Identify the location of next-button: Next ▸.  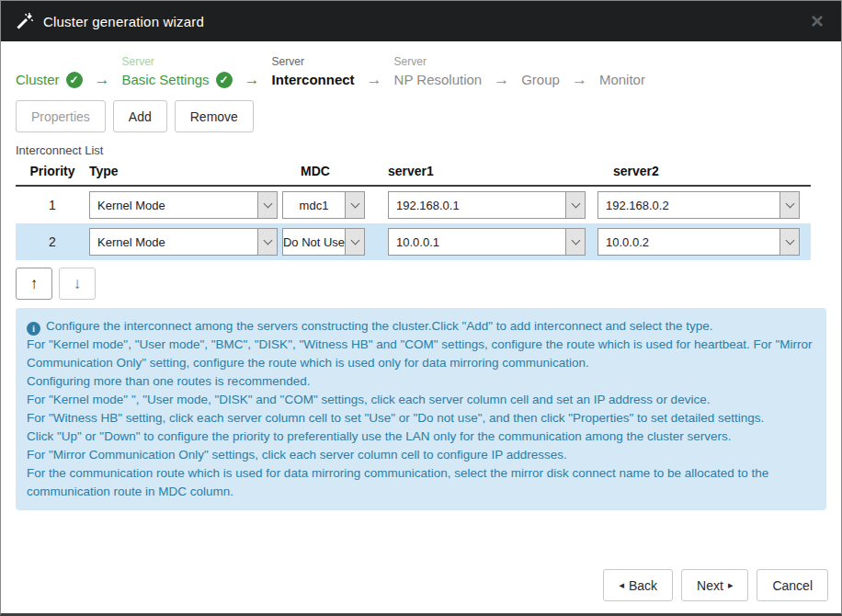
(715, 585).